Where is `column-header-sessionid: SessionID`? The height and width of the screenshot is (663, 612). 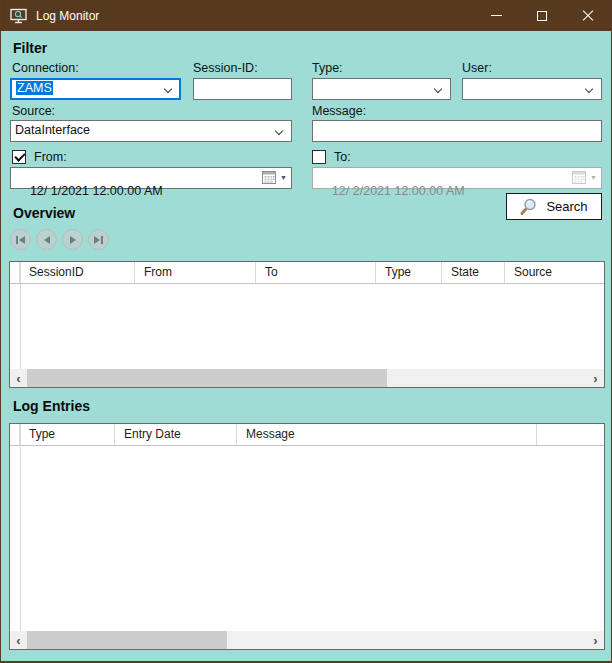
column-header-sessionid: SessionID is located at coordinates (78, 273).